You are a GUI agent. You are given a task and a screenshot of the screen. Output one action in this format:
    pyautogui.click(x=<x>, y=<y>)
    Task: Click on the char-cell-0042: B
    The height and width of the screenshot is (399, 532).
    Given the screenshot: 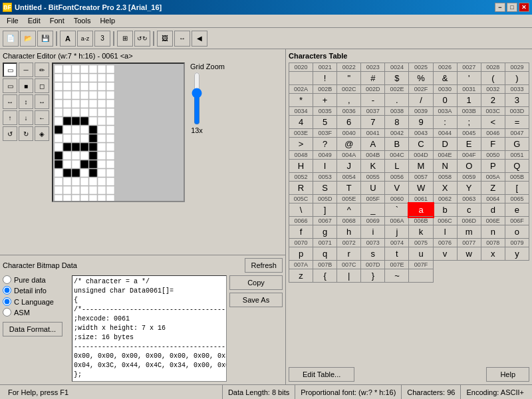 What is the action you would take?
    pyautogui.click(x=397, y=144)
    